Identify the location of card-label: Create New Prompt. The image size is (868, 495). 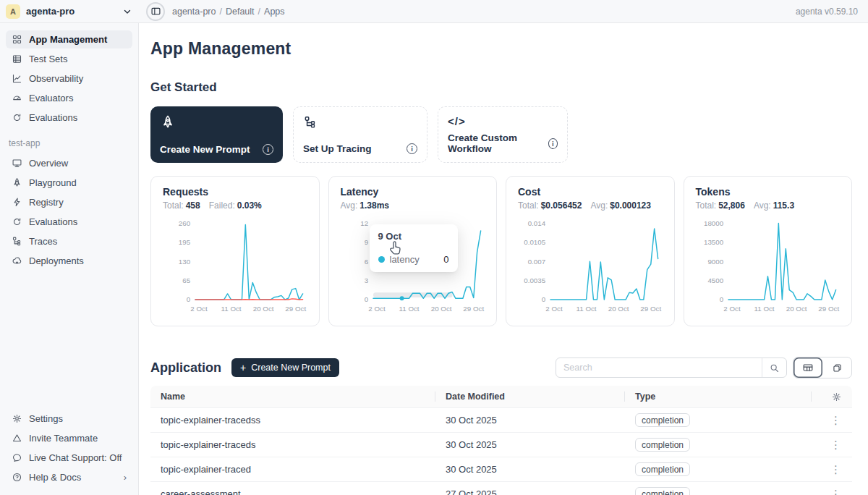
(205, 149).